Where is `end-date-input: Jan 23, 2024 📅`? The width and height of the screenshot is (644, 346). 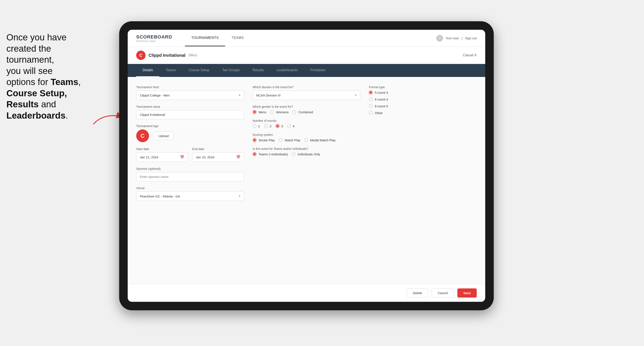
end-date-input: Jan 23, 2024 📅 is located at coordinates (218, 157).